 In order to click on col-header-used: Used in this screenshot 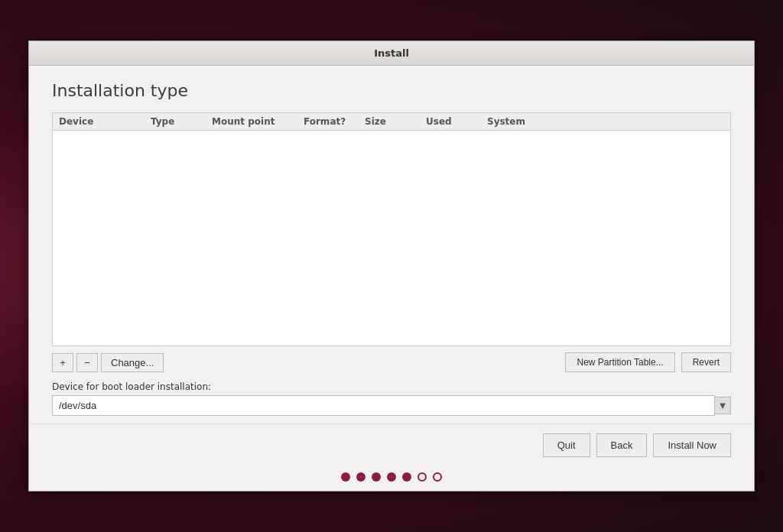, I will do `click(456, 122)`.